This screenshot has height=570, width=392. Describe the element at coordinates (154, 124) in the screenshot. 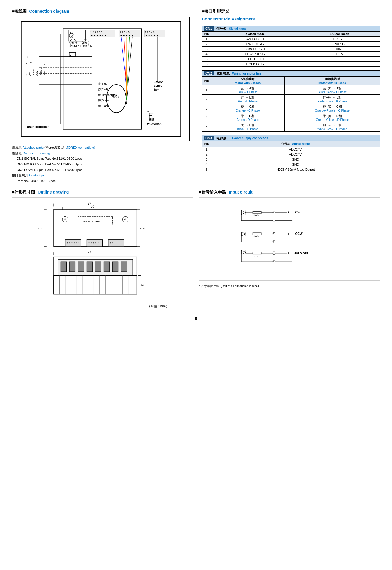

I see `svg-text: 20-35VDC` at that location.